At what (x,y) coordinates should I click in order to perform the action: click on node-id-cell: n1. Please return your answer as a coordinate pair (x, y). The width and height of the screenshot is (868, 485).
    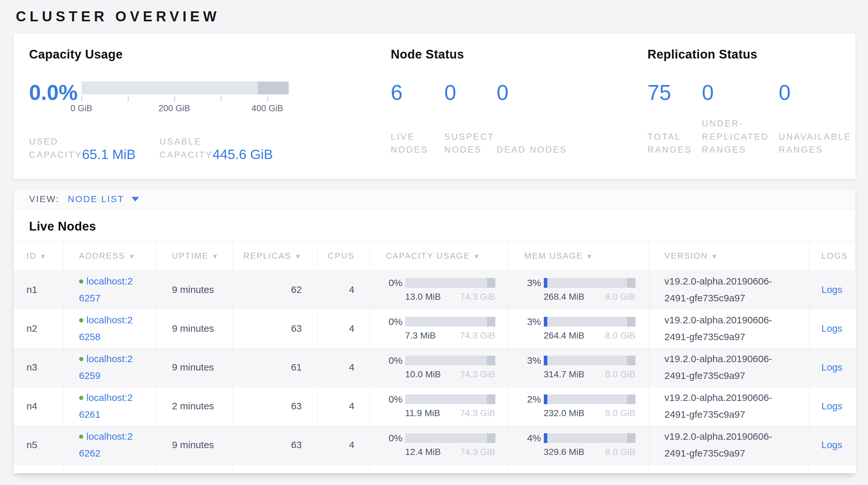
    Looking at the image, I should click on (38, 289).